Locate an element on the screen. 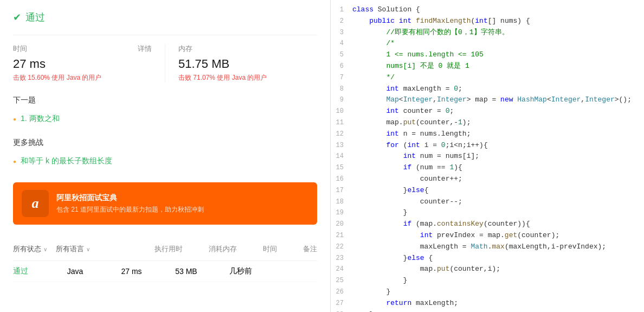 The image size is (644, 312). line-content: public int findMaxLength(int[] nums) { is located at coordinates (498, 22).